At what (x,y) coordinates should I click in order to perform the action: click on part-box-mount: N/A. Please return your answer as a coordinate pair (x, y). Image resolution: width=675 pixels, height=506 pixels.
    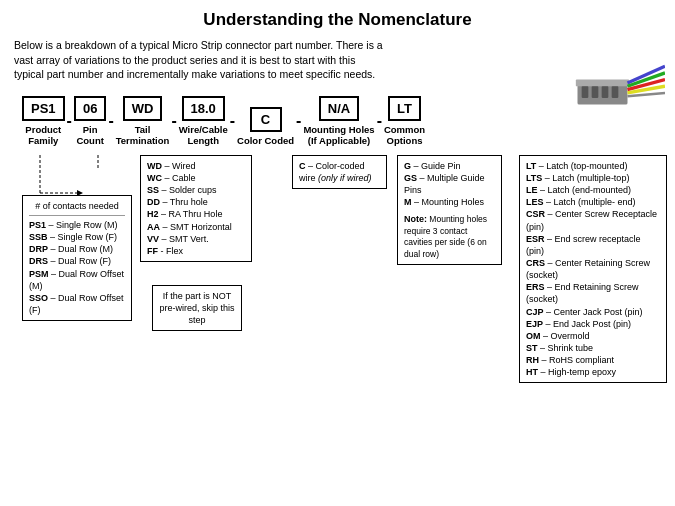
    Looking at the image, I should click on (339, 108).